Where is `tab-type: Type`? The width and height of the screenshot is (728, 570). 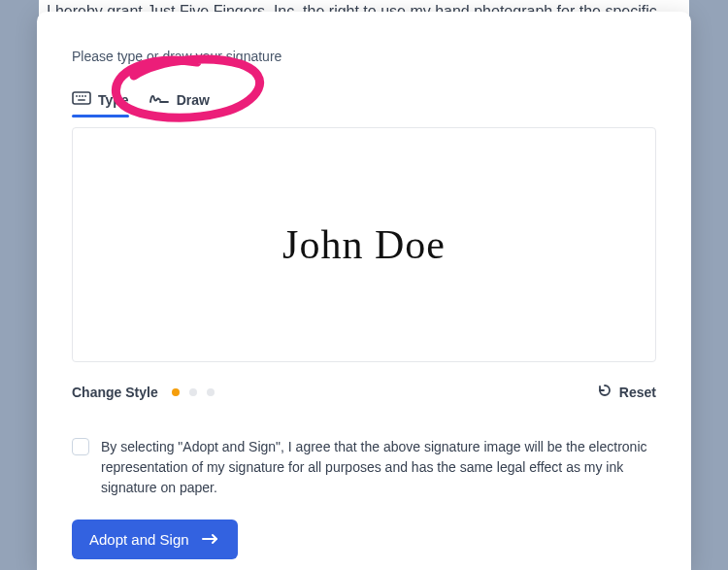
tab-type: Type is located at coordinates (101, 103).